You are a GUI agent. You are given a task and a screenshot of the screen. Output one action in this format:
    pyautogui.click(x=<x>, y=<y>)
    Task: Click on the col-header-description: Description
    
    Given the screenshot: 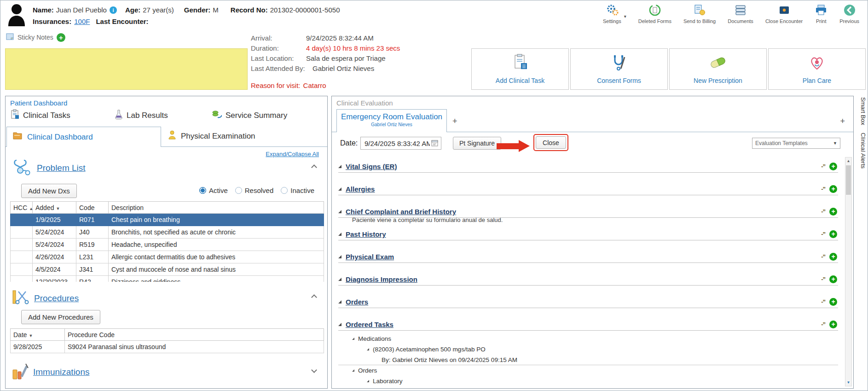 What is the action you would take?
    pyautogui.click(x=216, y=208)
    